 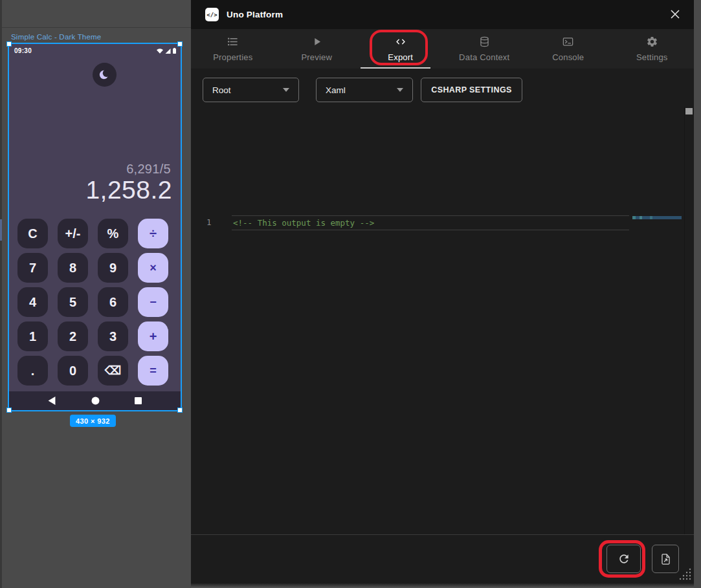 What do you see at coordinates (72, 302) in the screenshot?
I see `key-5: 5` at bounding box center [72, 302].